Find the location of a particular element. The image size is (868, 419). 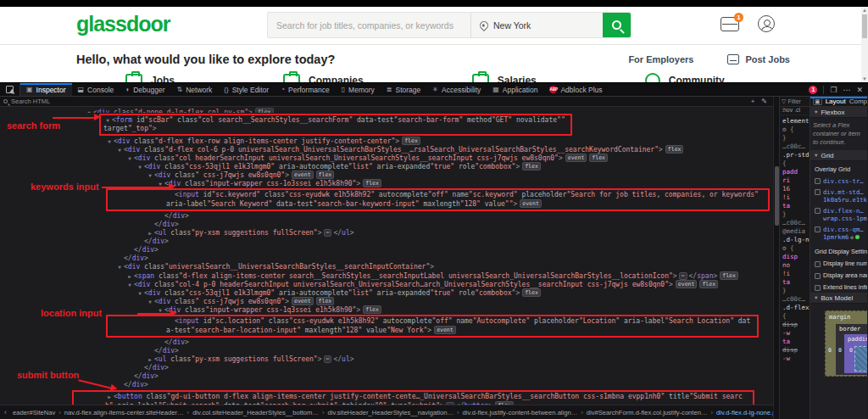

grid-section-header: ▼ Grid is located at coordinates (839, 156).